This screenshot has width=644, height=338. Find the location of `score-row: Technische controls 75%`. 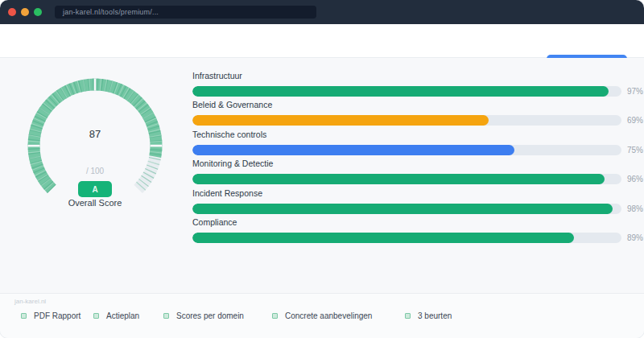

score-row: Technische controls 75% is located at coordinates (418, 142).